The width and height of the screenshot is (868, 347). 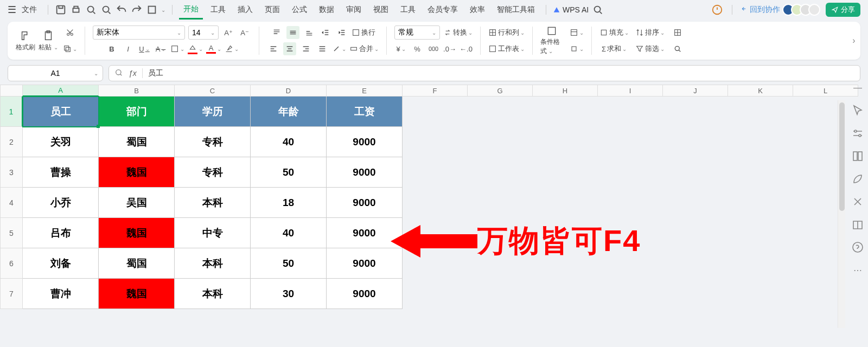 What do you see at coordinates (11, 142) in the screenshot?
I see `row-header: 2` at bounding box center [11, 142].